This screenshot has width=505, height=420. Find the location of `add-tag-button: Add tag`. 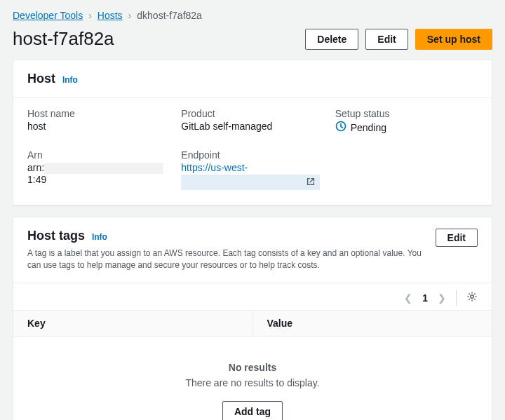

add-tag-button: Add tag is located at coordinates (252, 411).